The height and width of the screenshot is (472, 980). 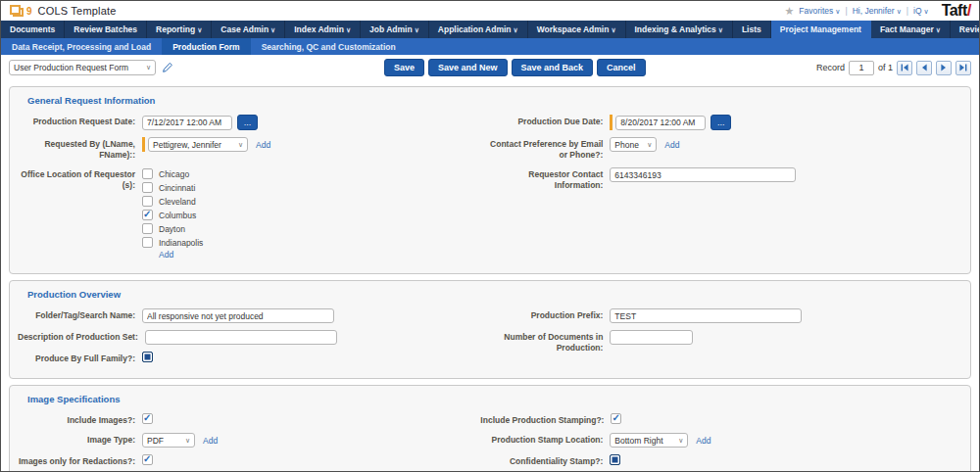 I want to click on field-label: Requestor Contact Information:, so click(x=541, y=179).